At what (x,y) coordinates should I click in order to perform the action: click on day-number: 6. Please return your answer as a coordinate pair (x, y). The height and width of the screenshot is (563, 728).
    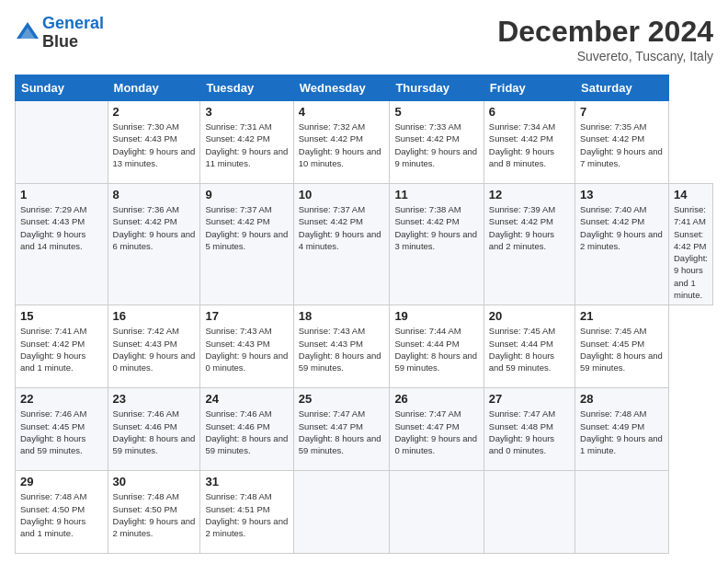
    Looking at the image, I should click on (529, 112).